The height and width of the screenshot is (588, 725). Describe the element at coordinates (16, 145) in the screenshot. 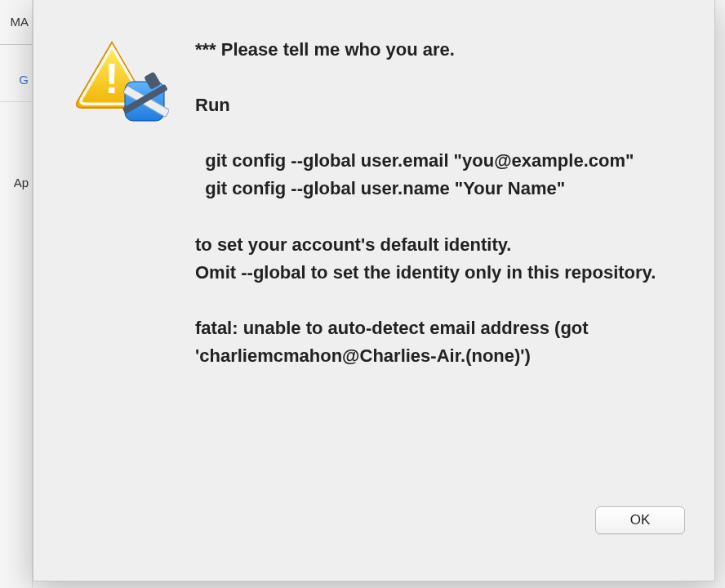

I see `bg-lower-fragment: Ap` at that location.